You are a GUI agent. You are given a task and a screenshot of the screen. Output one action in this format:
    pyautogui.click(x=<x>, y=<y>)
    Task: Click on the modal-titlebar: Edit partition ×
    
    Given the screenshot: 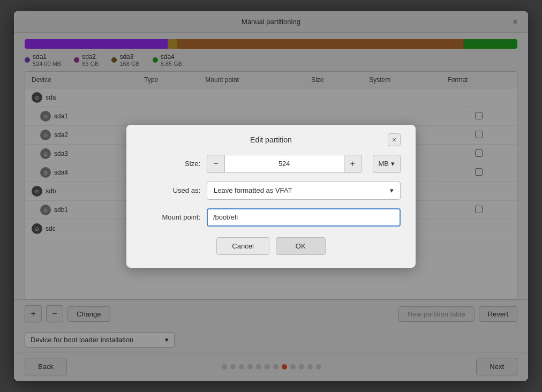 What is the action you would take?
    pyautogui.click(x=271, y=140)
    